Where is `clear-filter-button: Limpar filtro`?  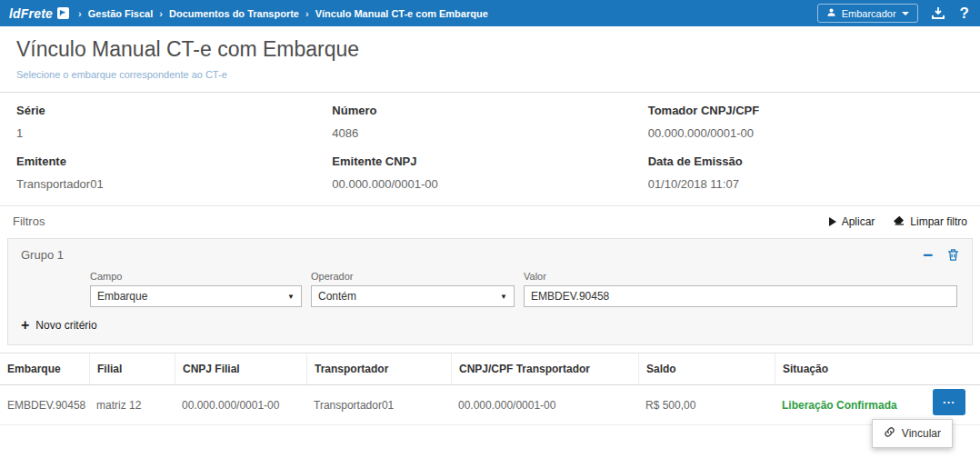 clear-filter-button: Limpar filtro is located at coordinates (930, 222).